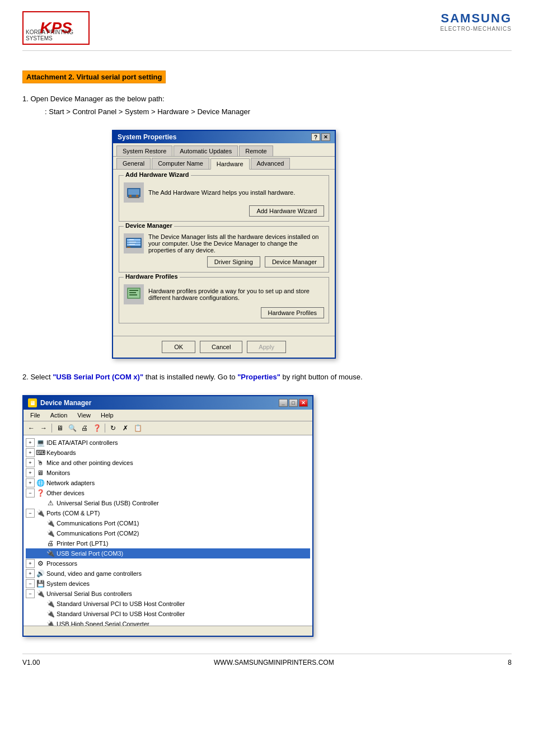 The width and height of the screenshot is (534, 756). Describe the element at coordinates (51, 428) in the screenshot. I see `toolbar-sep1` at that location.